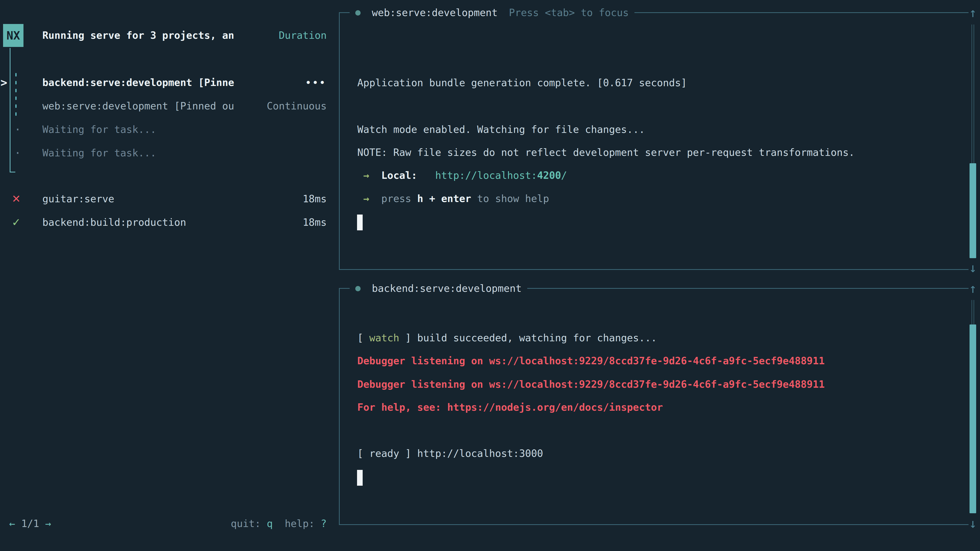 The height and width of the screenshot is (551, 980). Describe the element at coordinates (399, 175) in the screenshot. I see `local-label: Local:` at that location.